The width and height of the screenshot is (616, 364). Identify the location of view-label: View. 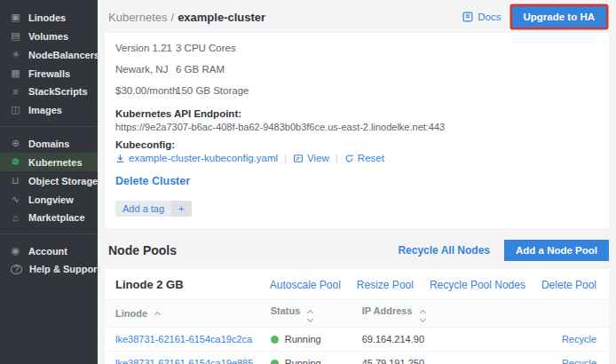
(318, 158).